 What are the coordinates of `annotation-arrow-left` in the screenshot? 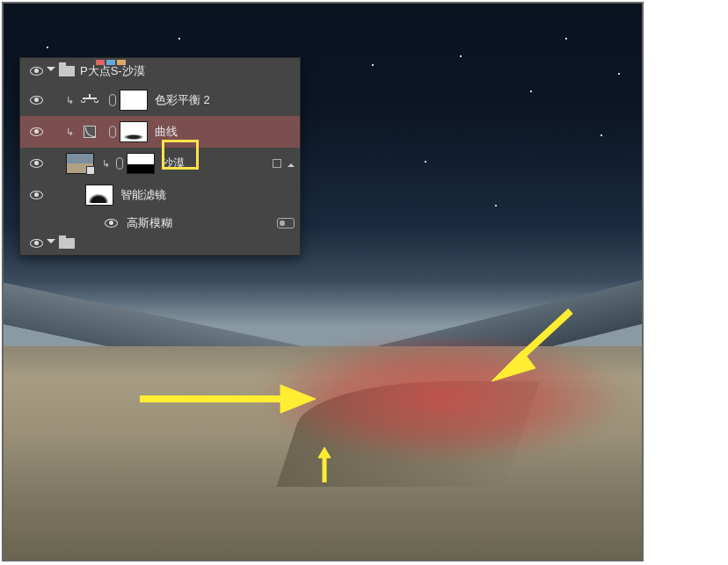 It's located at (228, 399).